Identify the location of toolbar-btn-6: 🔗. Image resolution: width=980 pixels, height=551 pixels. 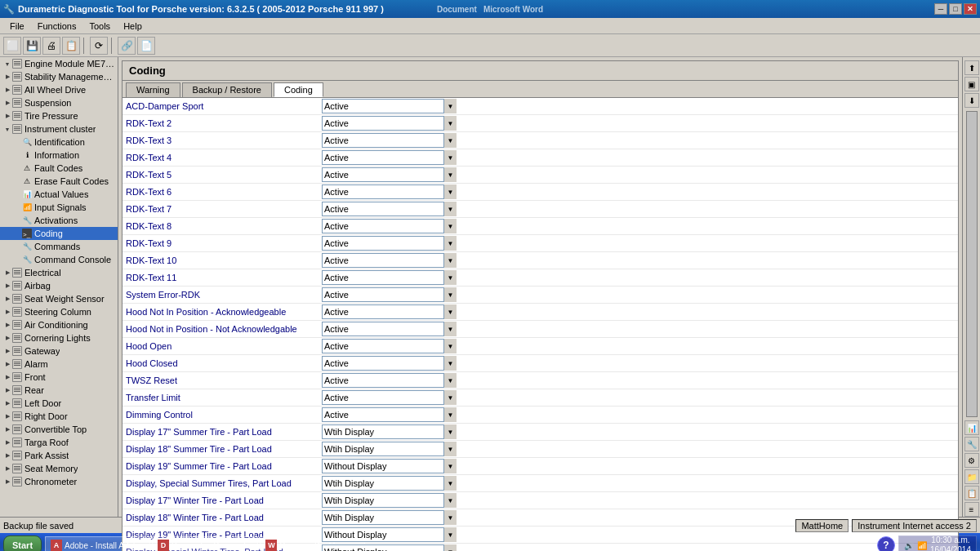
(127, 46).